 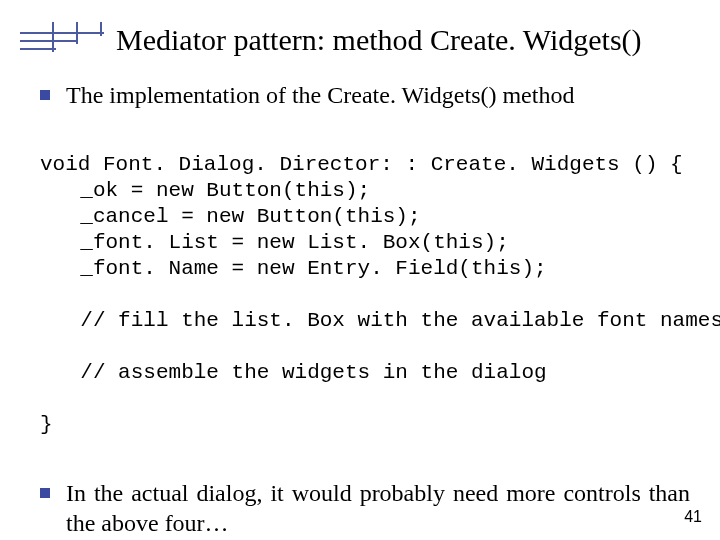 I want to click on code-line: void Font. Dialog. Director: : Create. W…, so click(x=362, y=164).